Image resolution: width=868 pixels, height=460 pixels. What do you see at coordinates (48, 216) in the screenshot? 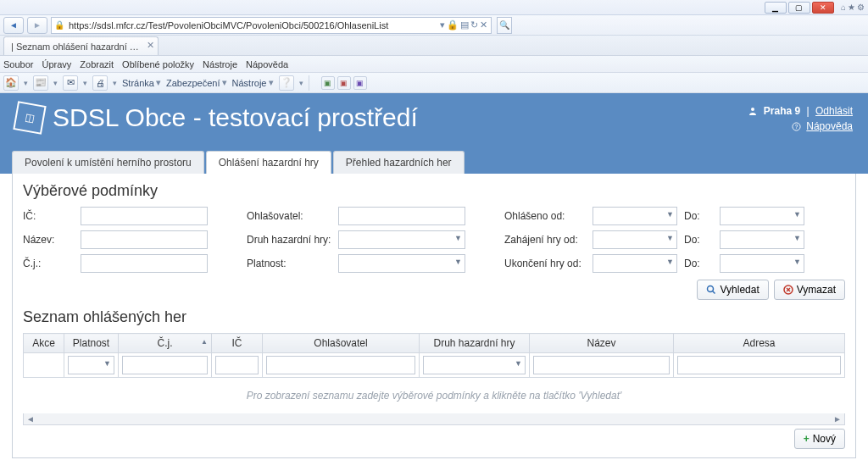
I see `label-ic: IČ:` at bounding box center [48, 216].